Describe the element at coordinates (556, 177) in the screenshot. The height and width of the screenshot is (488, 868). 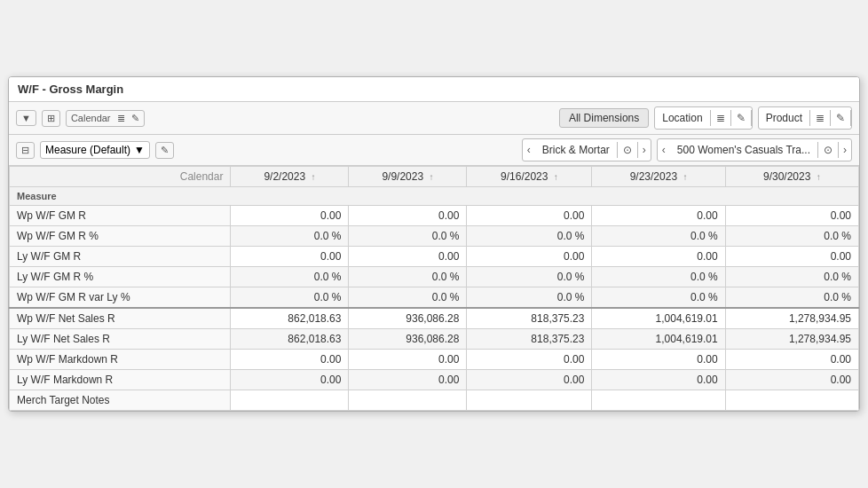
I see `sort-arrow-2: ↑` at that location.